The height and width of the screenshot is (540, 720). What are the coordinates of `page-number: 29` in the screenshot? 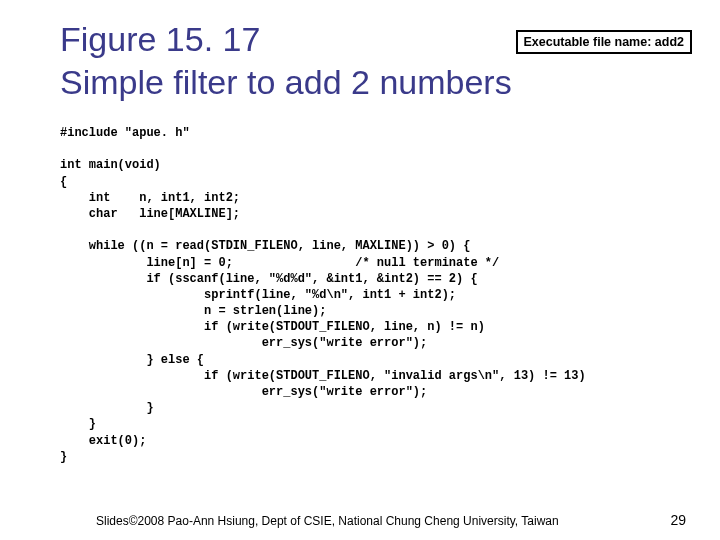 It's located at (678, 520).